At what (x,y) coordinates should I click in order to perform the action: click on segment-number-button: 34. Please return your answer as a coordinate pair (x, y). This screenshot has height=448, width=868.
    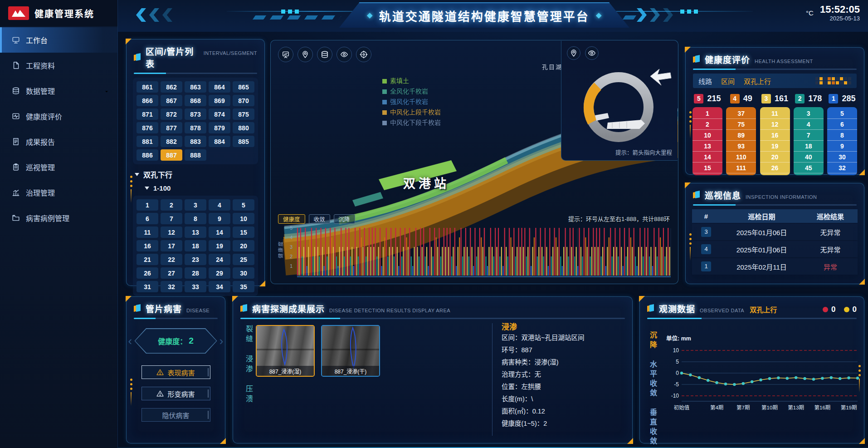
    Looking at the image, I should click on (219, 287).